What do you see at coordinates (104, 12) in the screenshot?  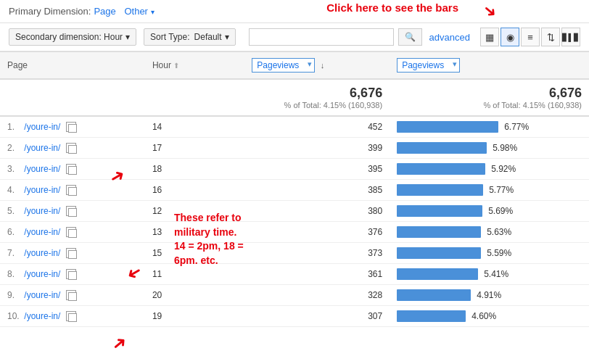 I see `page-dimension-link: Page` at bounding box center [104, 12].